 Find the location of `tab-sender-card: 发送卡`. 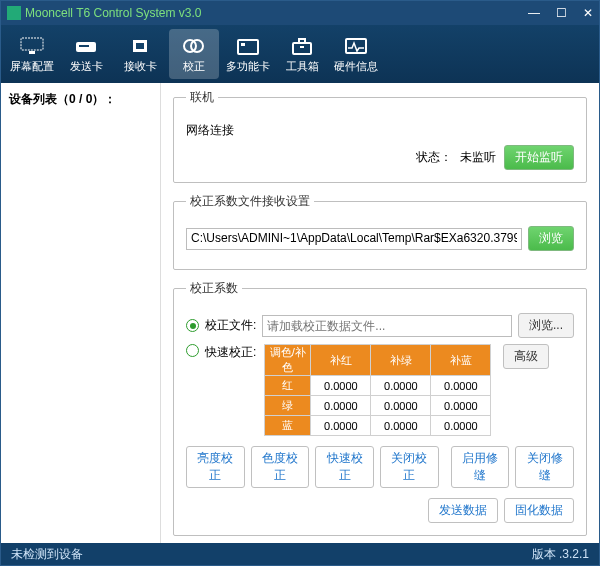

tab-sender-card: 发送卡 is located at coordinates (86, 54).